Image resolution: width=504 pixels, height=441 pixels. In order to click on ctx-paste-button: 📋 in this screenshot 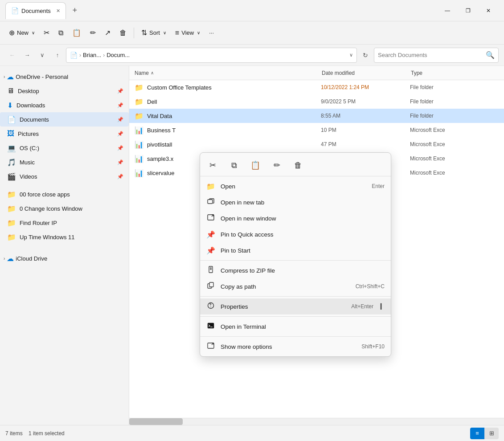, I will do `click(255, 165)`.